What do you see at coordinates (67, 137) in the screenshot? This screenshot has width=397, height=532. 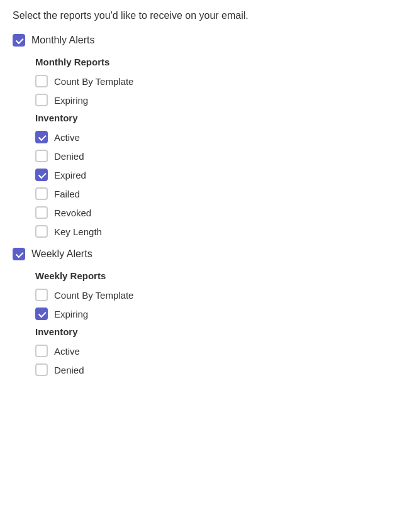 I see `monthly-active-label: Active` at bounding box center [67, 137].